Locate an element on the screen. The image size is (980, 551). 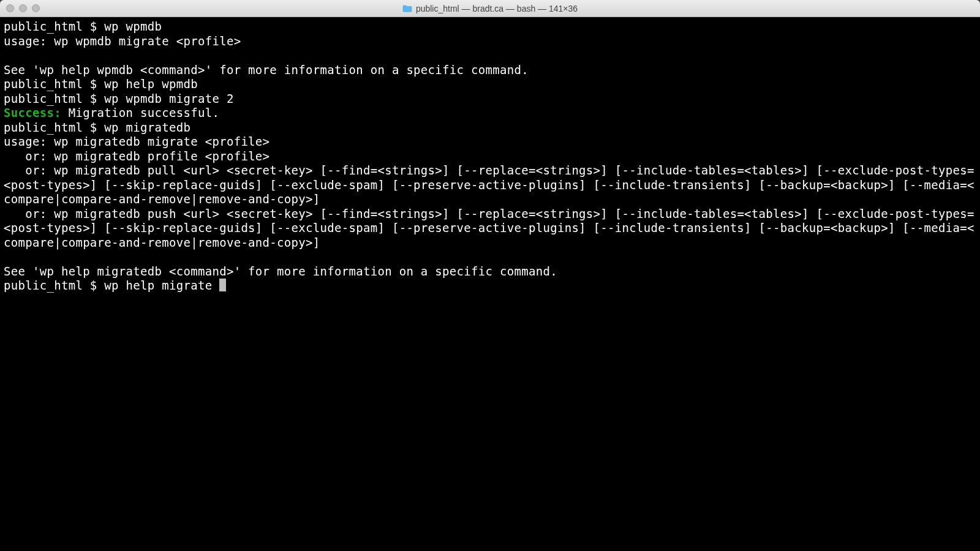
output-line: Migration successful. is located at coordinates (140, 113).